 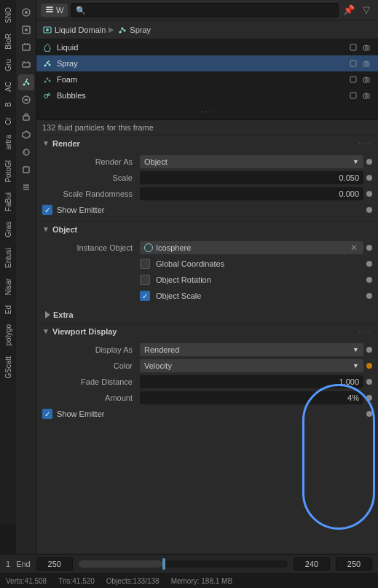 I want to click on obj-rotation-checkbox, so click(x=145, y=280).